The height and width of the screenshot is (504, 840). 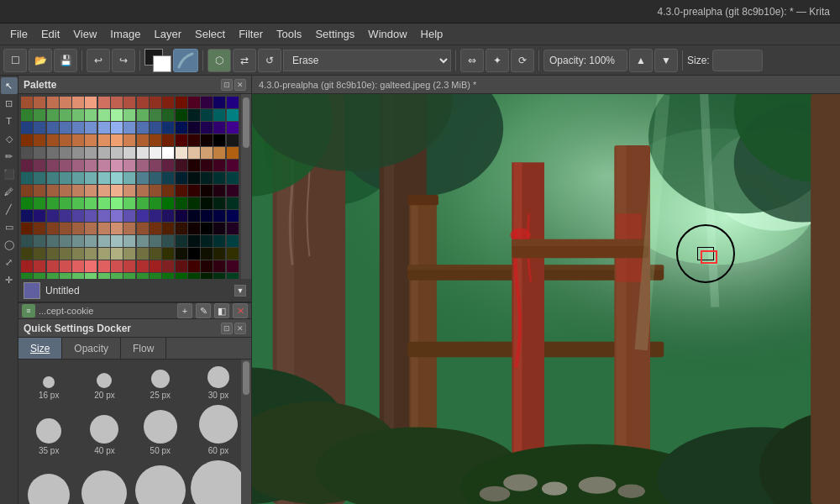 I want to click on palette-scroll-thumb, so click(x=246, y=123).